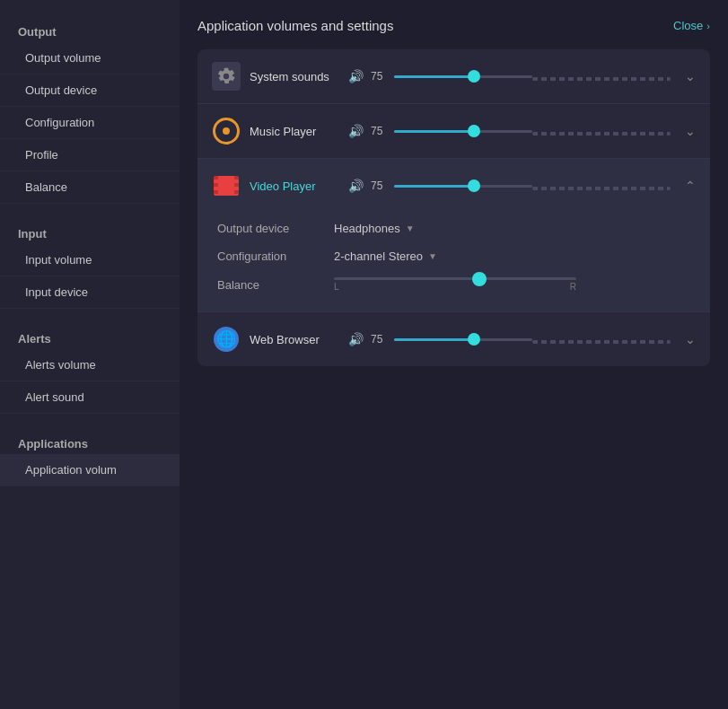  What do you see at coordinates (90, 31) in the screenshot?
I see `sidebar-section-title-output: Output` at bounding box center [90, 31].